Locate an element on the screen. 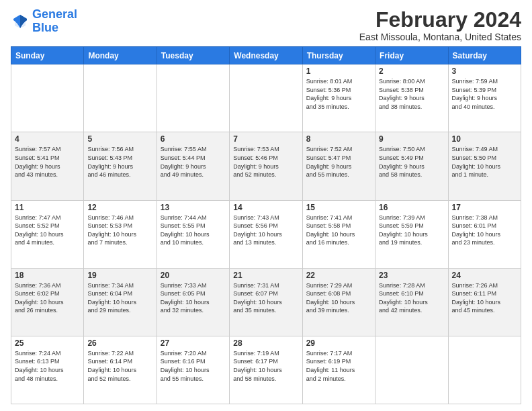  day-details: Sunrise: 7:46 AMSunset: 5:53 PMDaylight:… is located at coordinates (120, 230).